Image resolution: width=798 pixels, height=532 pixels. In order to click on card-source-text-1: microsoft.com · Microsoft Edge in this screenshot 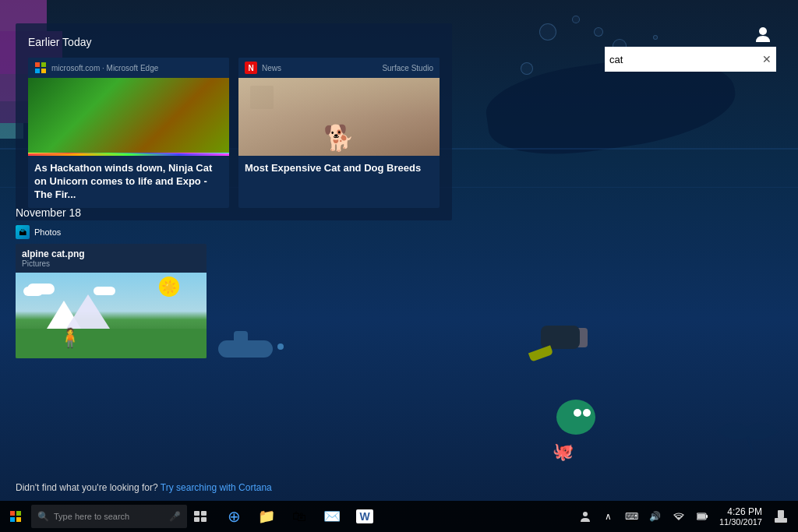, I will do `click(104, 69)`.